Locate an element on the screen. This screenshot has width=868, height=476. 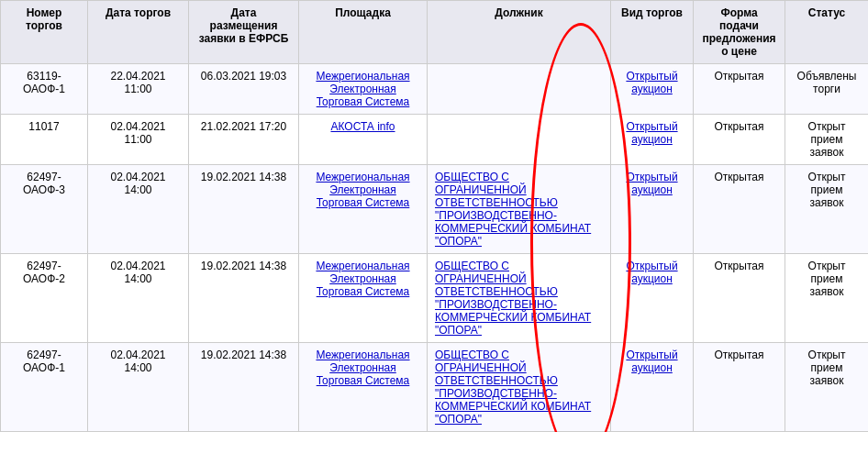
cell-status: Объявлены торги is located at coordinates (828, 90).